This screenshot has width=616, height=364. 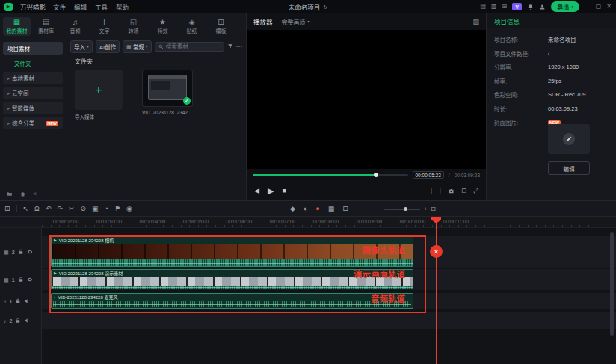 What do you see at coordinates (475, 22) in the screenshot?
I see `image-overlay-icon: ▨` at bounding box center [475, 22].